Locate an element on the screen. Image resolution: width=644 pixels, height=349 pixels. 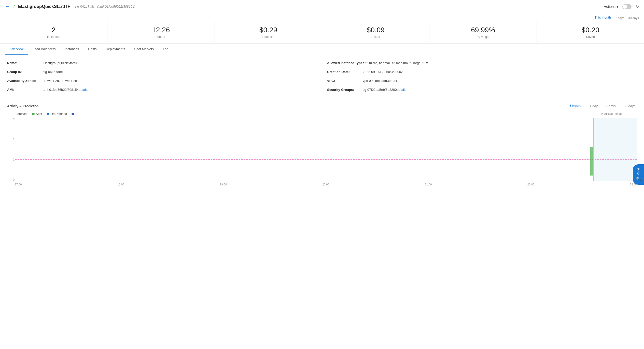
x-label: 22:00 is located at coordinates (531, 184).